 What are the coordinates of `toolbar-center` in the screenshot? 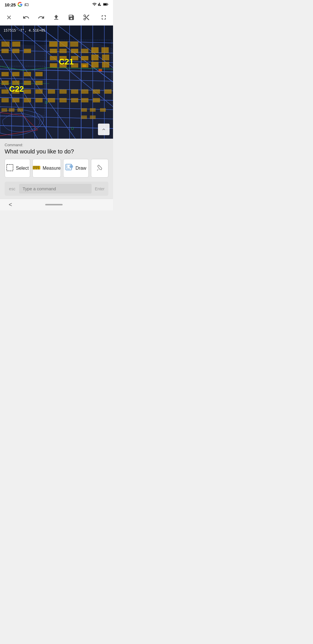 It's located at (56, 17).